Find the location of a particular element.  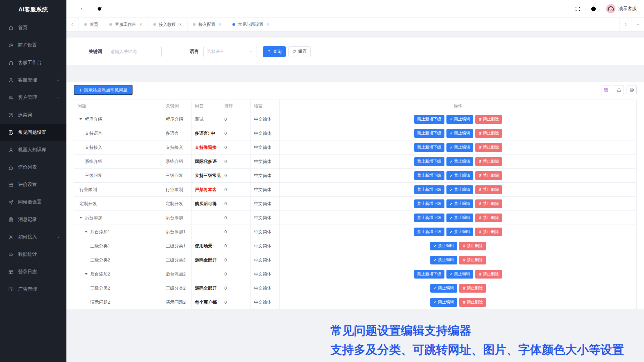

fullscreen-icon is located at coordinates (578, 9).